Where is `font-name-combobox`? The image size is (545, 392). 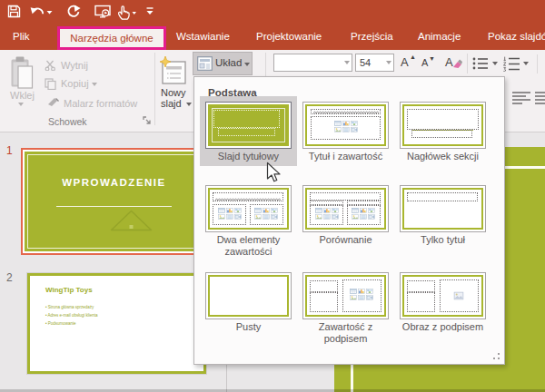
font-name-combobox is located at coordinates (312, 63).